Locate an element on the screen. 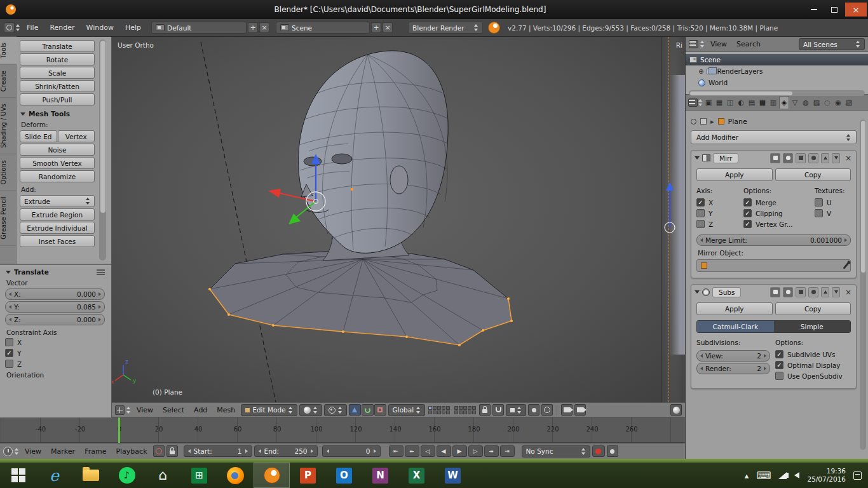  start-frame-field: Start: 1 is located at coordinates (218, 451).